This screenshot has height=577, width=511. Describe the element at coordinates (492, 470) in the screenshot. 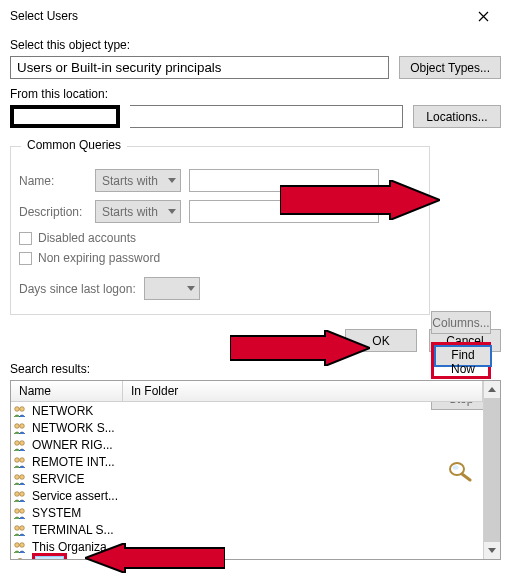

I see `scroll-thumb` at that location.